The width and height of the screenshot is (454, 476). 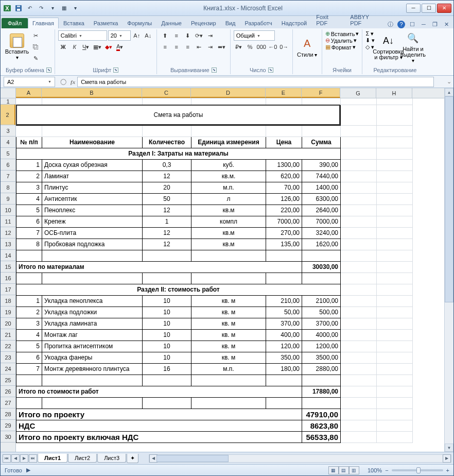 I want to click on font-size-combo: 20▼, so click(x=119, y=36).